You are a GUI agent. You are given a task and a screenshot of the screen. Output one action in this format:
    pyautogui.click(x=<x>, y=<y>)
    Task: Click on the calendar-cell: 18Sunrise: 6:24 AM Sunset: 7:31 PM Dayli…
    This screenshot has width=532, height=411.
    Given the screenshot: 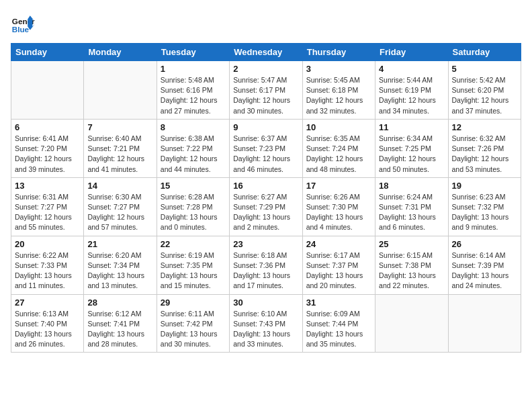 What is the action you would take?
    pyautogui.click(x=412, y=207)
    